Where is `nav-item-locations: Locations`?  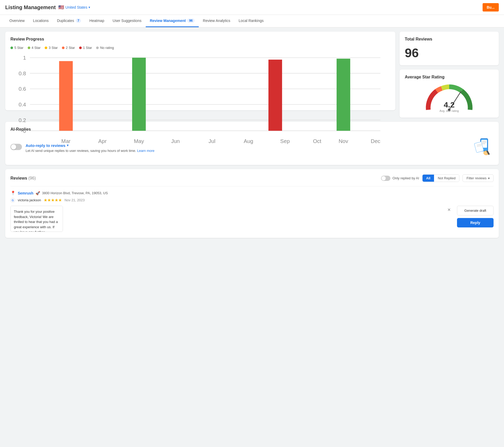 nav-item-locations: Locations is located at coordinates (41, 21).